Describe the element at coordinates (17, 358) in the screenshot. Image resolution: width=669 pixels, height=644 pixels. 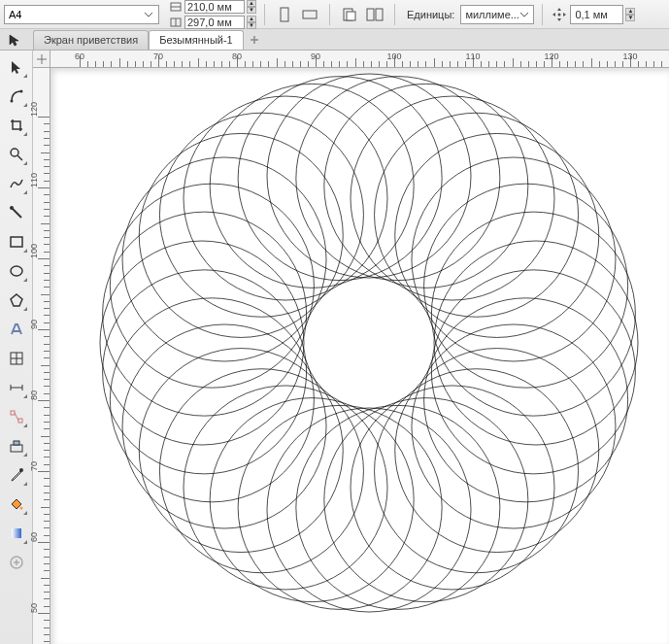
I see `table-tool` at that location.